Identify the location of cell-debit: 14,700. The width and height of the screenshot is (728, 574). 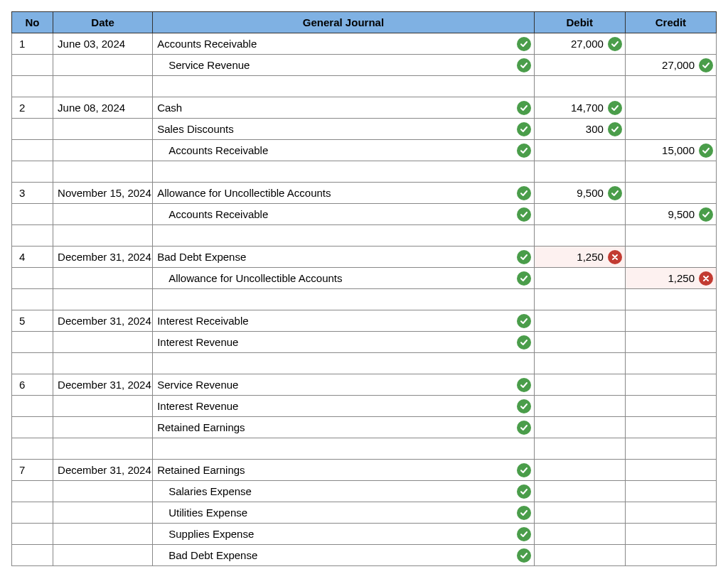
(579, 108).